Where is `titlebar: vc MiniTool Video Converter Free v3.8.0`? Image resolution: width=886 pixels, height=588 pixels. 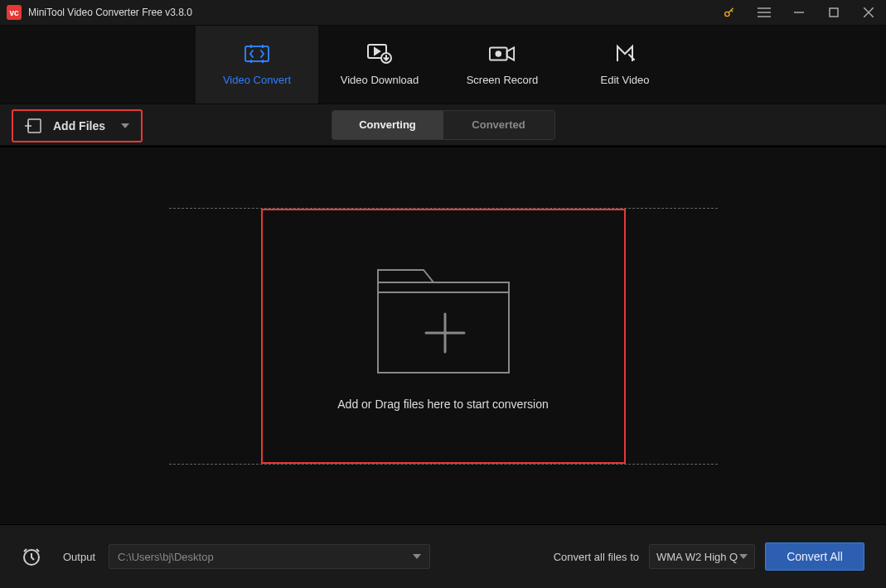 titlebar: vc MiniTool Video Converter Free v3.8.0 is located at coordinates (443, 13).